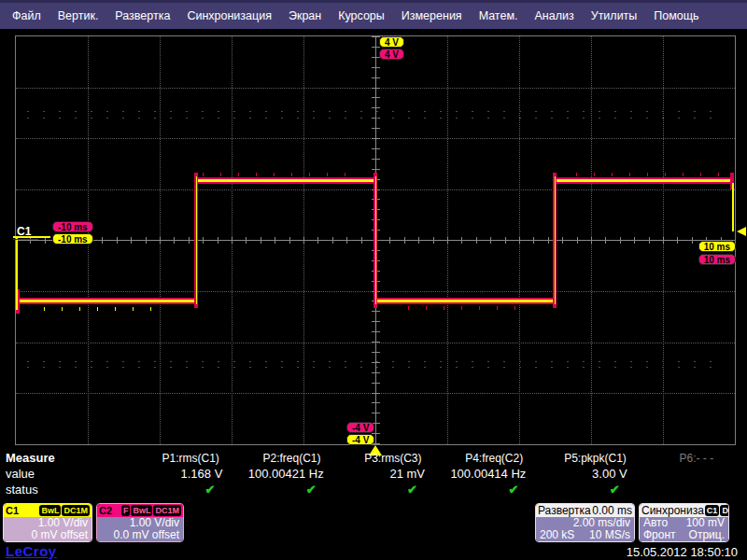  What do you see at coordinates (725, 511) in the screenshot?
I see `trigger-coupling-badge: DC` at bounding box center [725, 511].